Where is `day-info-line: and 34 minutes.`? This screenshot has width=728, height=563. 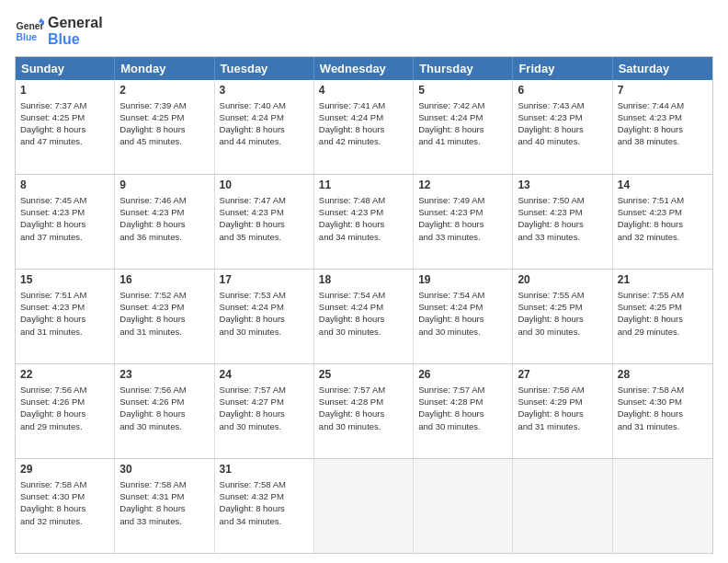
day-info-line: and 34 minutes. is located at coordinates (364, 237).